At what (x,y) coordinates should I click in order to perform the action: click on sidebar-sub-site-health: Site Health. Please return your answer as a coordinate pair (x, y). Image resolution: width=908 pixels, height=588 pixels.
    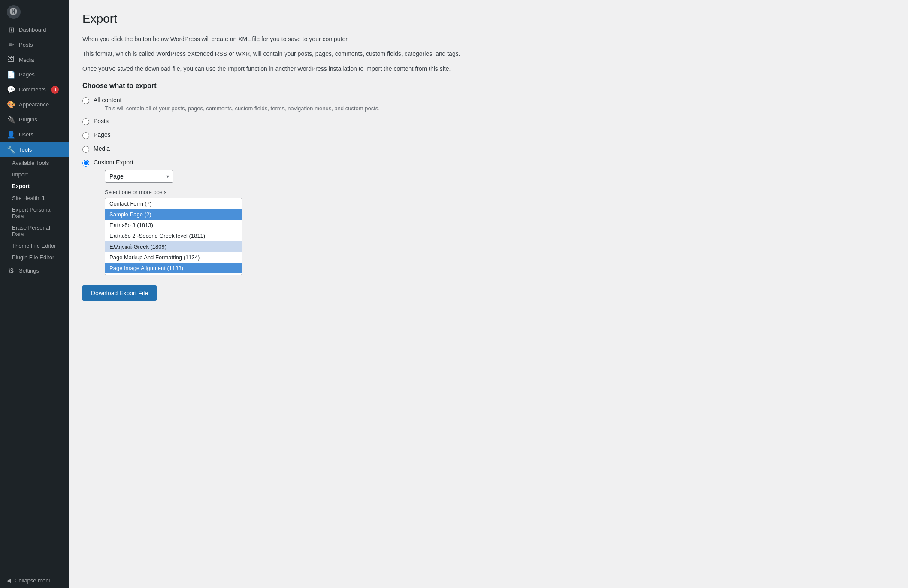
    Looking at the image, I should click on (26, 198).